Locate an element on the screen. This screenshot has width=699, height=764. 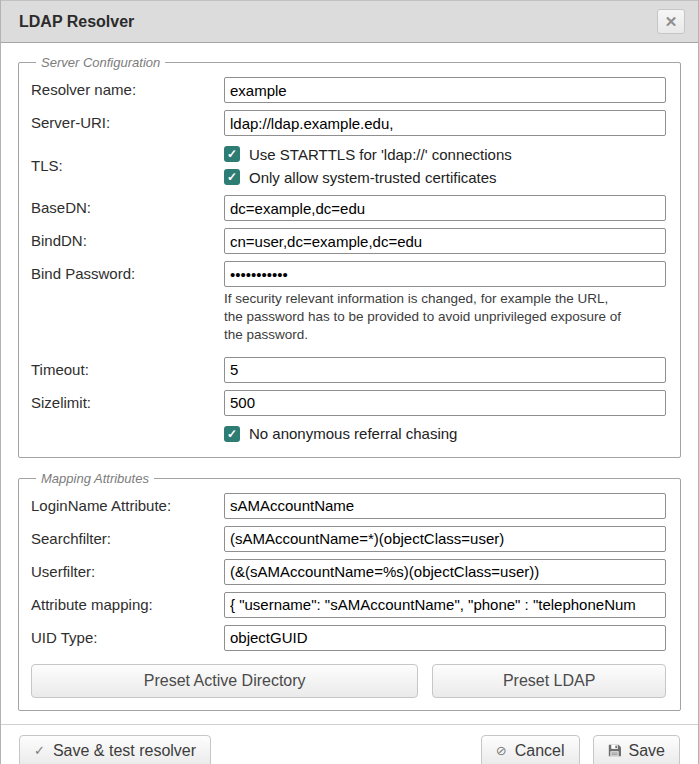
cancel-button: ⊘ Cancel is located at coordinates (530, 750).